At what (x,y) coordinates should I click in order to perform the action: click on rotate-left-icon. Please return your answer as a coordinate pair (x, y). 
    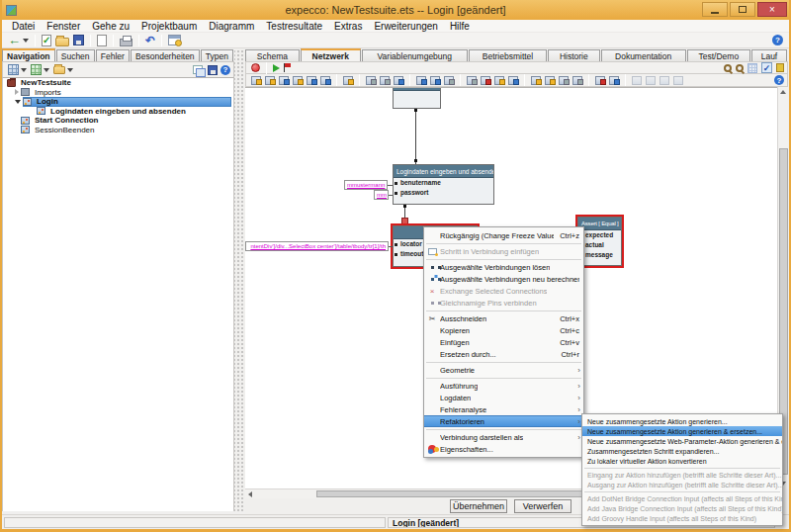
    Looking at the image, I should click on (536, 80).